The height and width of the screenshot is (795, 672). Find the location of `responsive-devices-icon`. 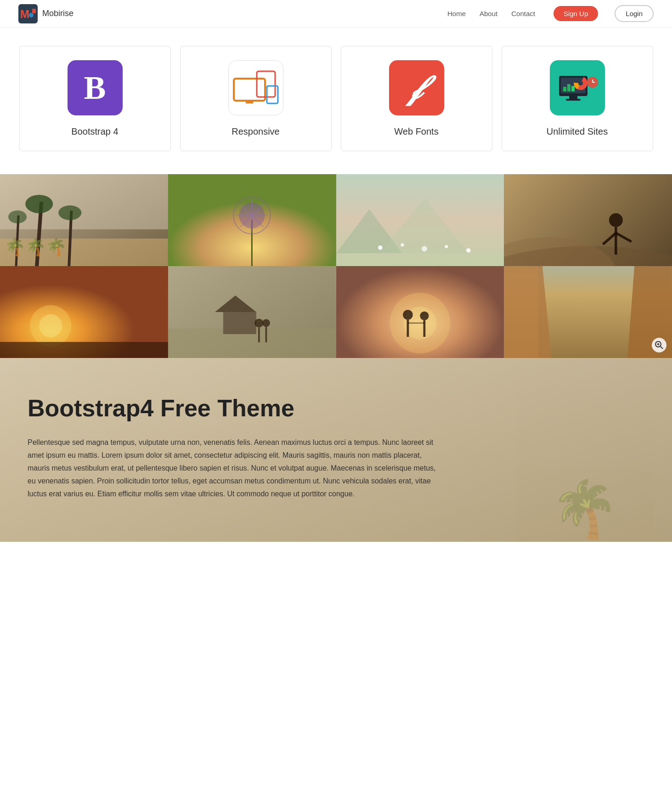

responsive-devices-icon is located at coordinates (256, 88).